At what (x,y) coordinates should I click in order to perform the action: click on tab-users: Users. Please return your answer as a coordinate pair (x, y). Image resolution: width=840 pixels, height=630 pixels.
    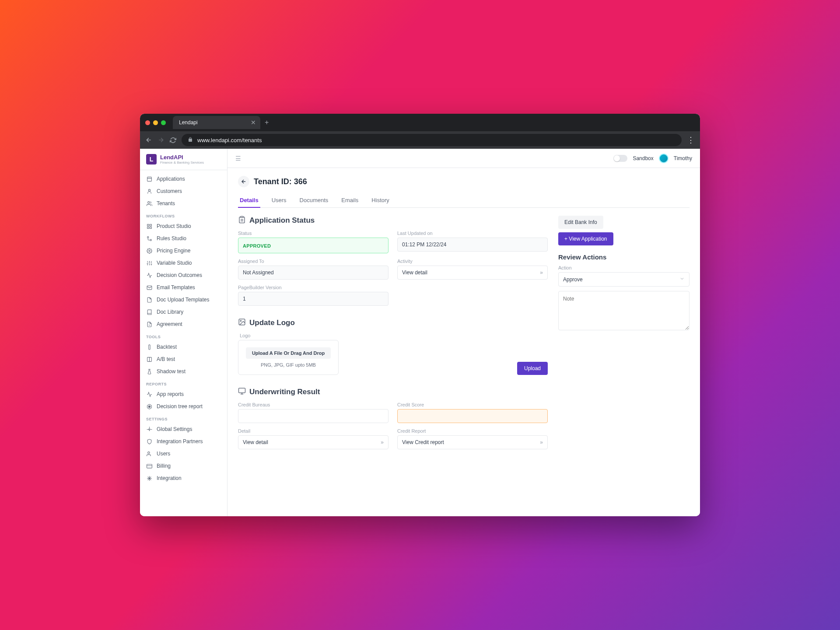
    Looking at the image, I should click on (279, 200).